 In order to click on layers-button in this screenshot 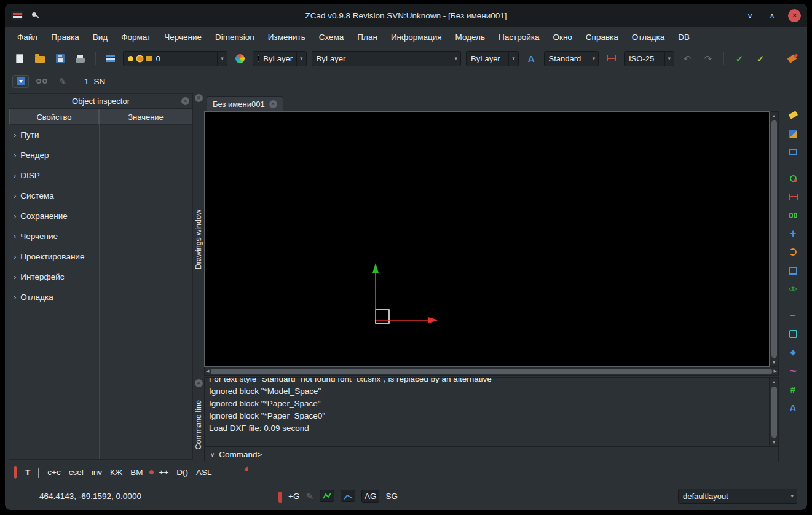, I will do `click(111, 58)`.